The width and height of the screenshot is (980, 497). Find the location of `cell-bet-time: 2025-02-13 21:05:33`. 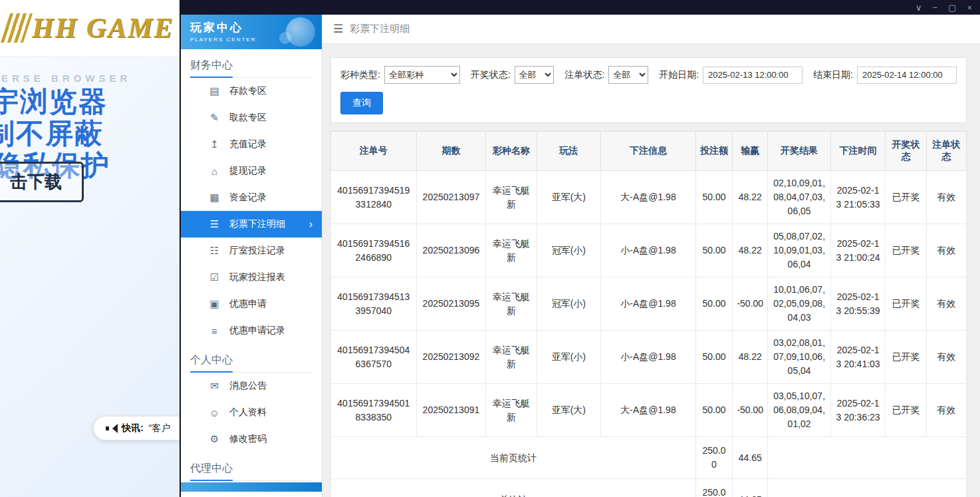

cell-bet-time: 2025-02-13 21:05:33 is located at coordinates (858, 198).